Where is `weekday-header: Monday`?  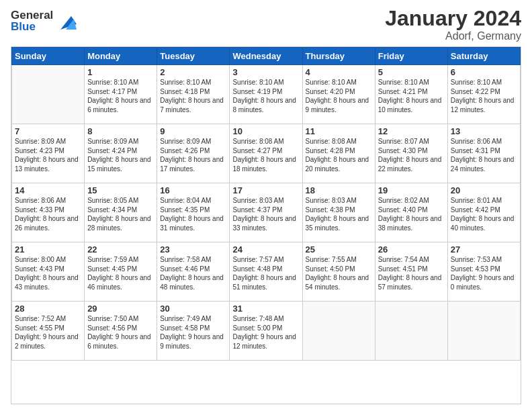
weekday-header: Monday is located at coordinates (121, 56).